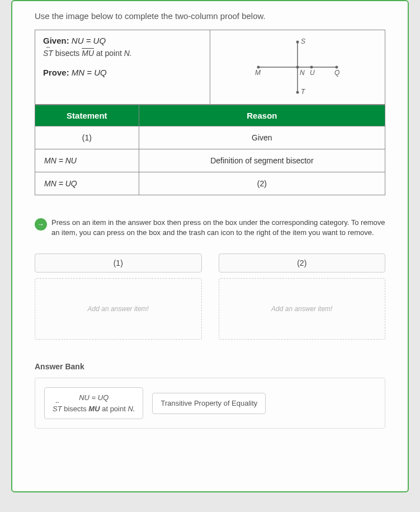  What do you see at coordinates (262, 184) in the screenshot?
I see `cell-reason: (2)` at bounding box center [262, 184].